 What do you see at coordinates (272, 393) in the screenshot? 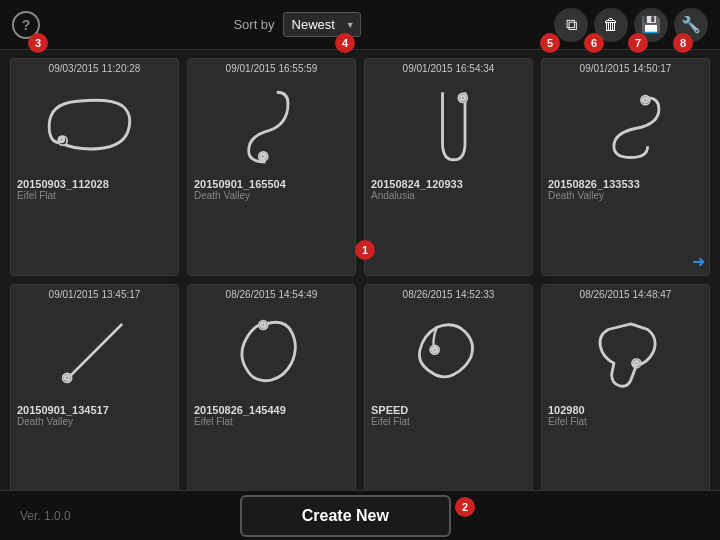
I see `track-card: 08/26/2015 14:54:49 20150826_145449 Eife…` at bounding box center [272, 393].